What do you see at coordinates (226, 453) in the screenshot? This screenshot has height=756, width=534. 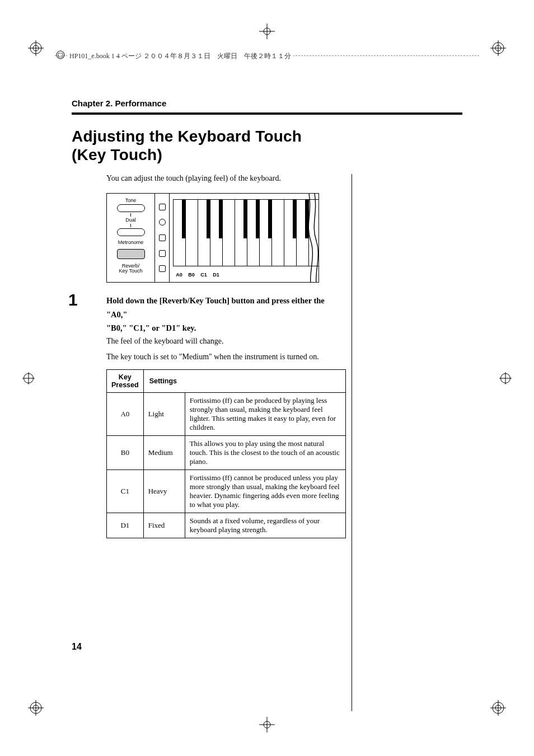 I see `table-row: B0MediumThis allows you to play using th…` at bounding box center [226, 453].